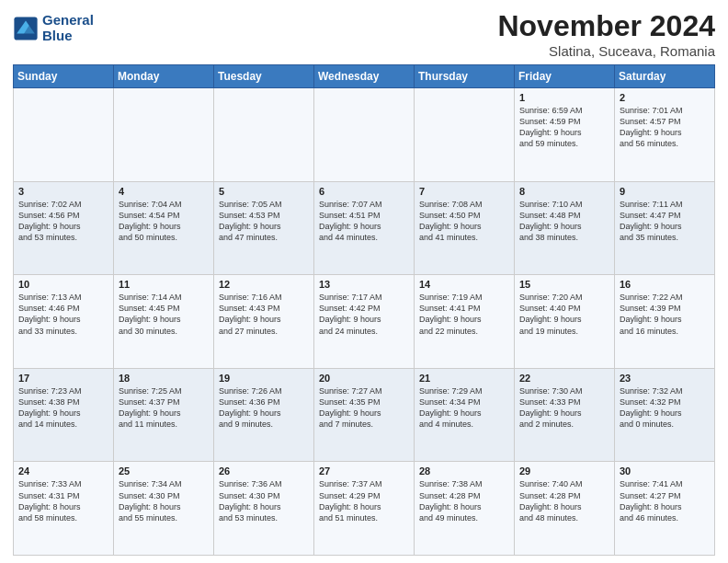 This screenshot has width=728, height=563. What do you see at coordinates (665, 135) in the screenshot?
I see `day-cell: 2Sunrise: 7:01 AM Sunset: 4:57 PM Daylig…` at bounding box center [665, 135].